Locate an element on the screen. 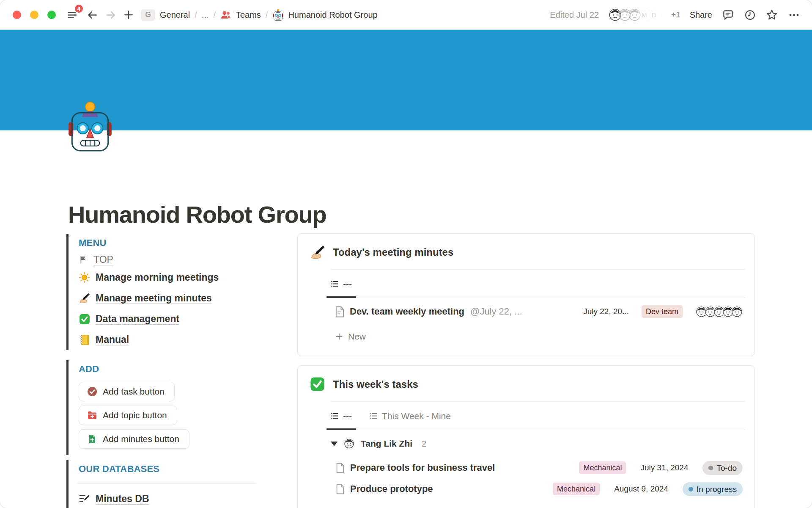 This screenshot has width=812, height=508. traffic-lights is located at coordinates (34, 15).